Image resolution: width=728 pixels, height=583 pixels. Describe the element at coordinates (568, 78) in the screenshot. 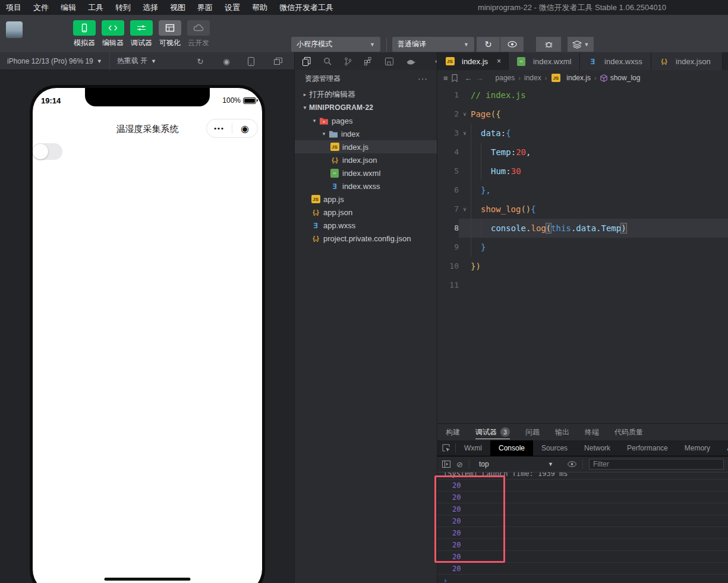

I see `breadcrumb: pages›index›JSindex.js›show_log` at that location.